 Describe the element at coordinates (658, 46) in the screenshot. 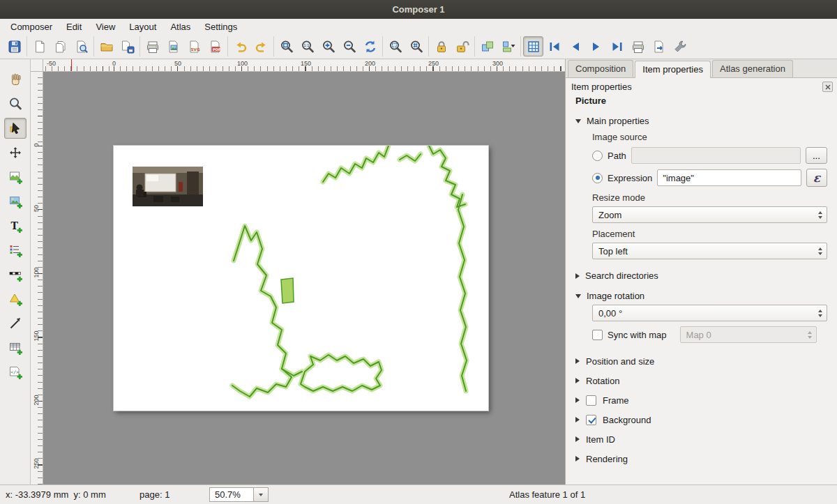

I see `export-atlas-button` at that location.